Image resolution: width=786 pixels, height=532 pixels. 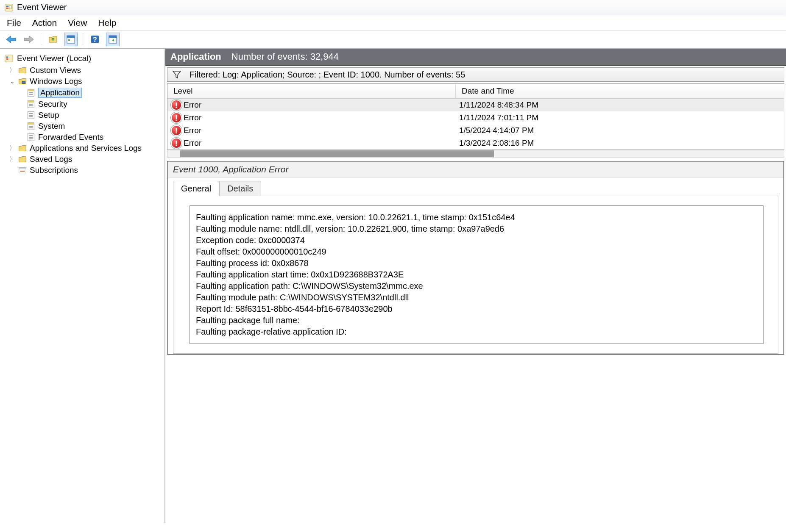 What do you see at coordinates (86, 148) in the screenshot?
I see `tree-apps-services: 〉 Applications and Services Logs` at bounding box center [86, 148].